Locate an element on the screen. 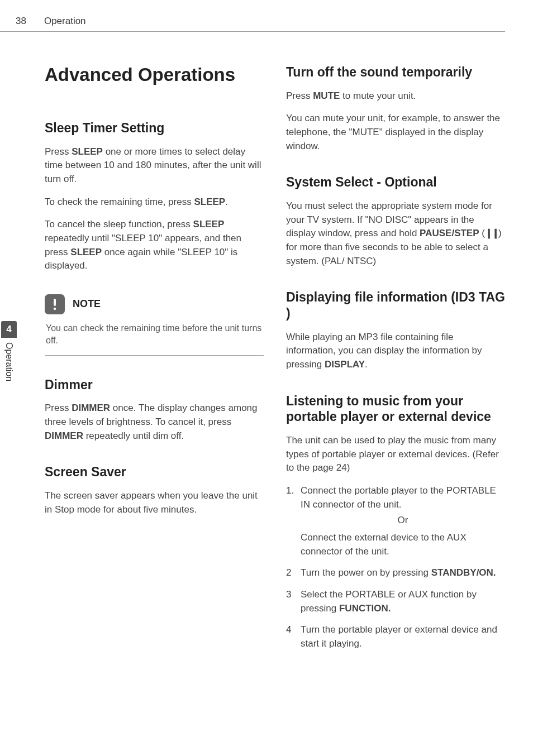 The image size is (533, 756). note-box: NOTE You can check the remaining time be… is located at coordinates (154, 325).